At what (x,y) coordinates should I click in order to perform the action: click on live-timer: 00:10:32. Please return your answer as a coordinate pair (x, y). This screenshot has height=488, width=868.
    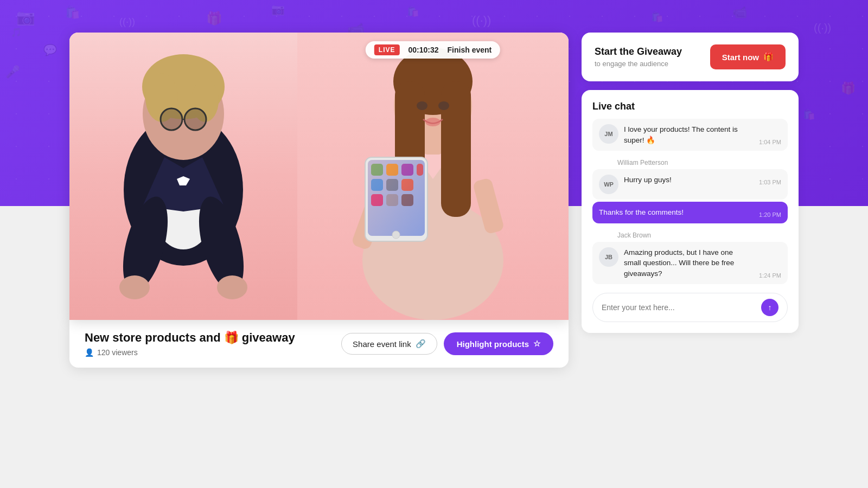
    Looking at the image, I should click on (423, 50).